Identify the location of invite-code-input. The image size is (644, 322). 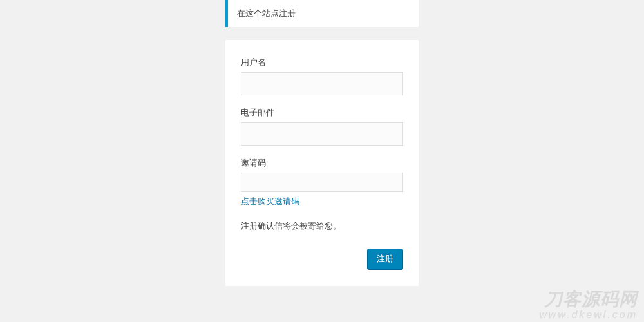
(322, 182).